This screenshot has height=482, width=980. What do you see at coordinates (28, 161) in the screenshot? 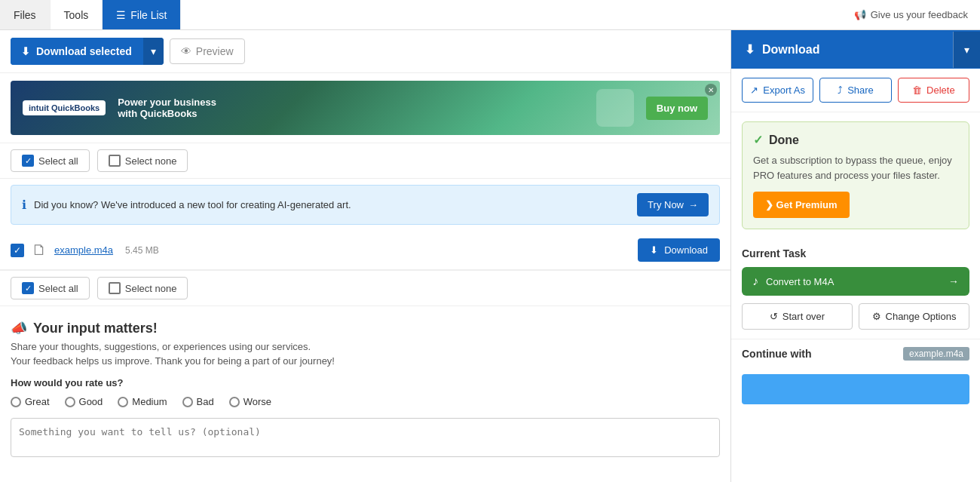
I see `checkbox-checked-icon: ✓` at bounding box center [28, 161].